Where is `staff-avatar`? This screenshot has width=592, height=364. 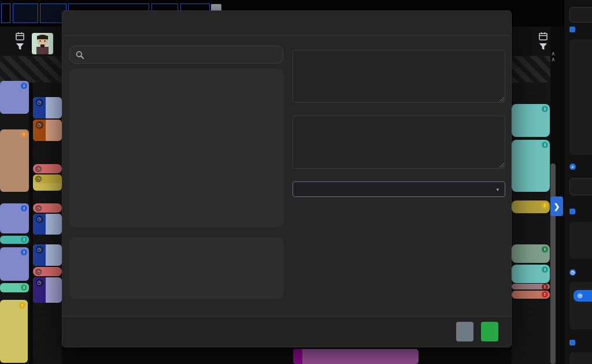 staff-avatar is located at coordinates (43, 44).